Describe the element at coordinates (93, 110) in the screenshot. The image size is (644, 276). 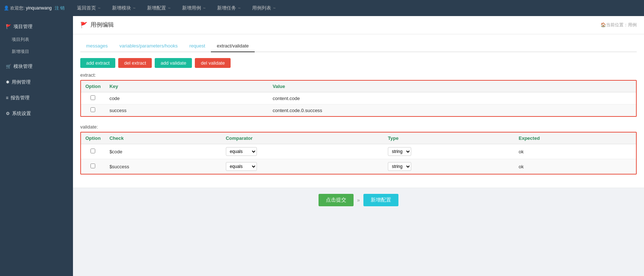
I see `extract-row2-checkbox-cell` at that location.